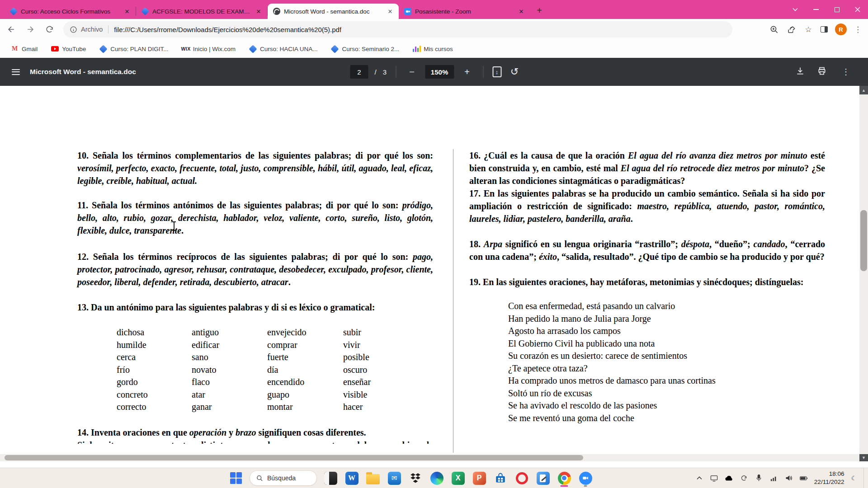  What do you see at coordinates (863, 240) in the screenshot?
I see `vertical-scroll-thumb` at bounding box center [863, 240].